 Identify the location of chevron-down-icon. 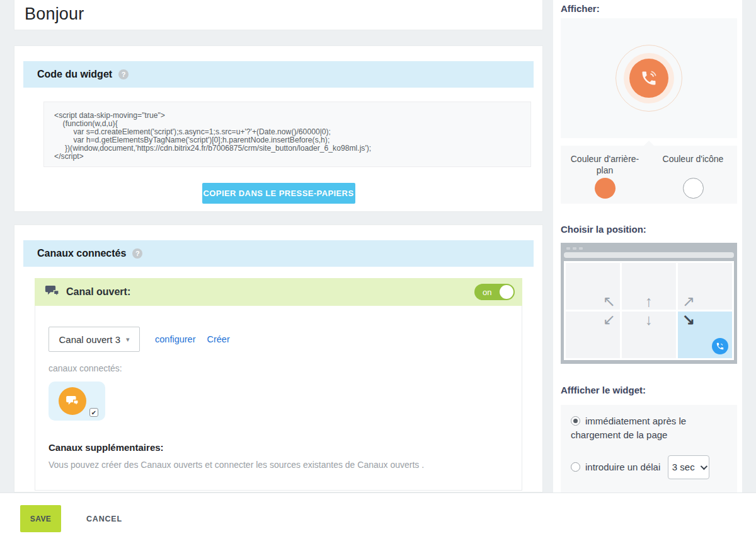
(703, 465).